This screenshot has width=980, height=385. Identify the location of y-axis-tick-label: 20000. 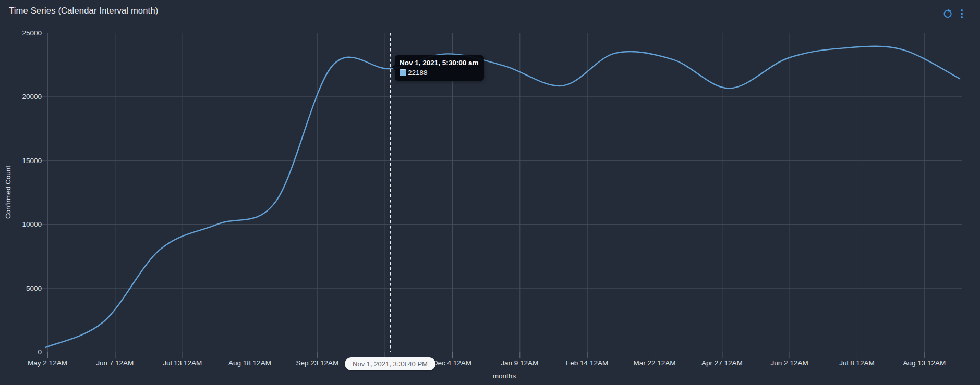
(25, 97).